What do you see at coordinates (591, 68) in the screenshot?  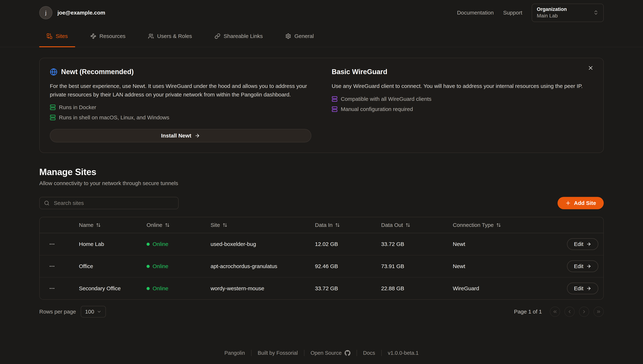 I see `close-banner-button` at bounding box center [591, 68].